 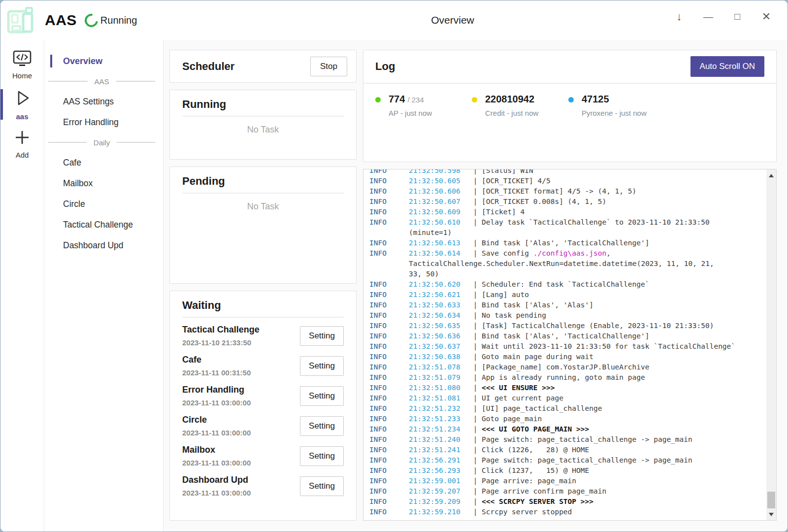 What do you see at coordinates (103, 245) in the screenshot?
I see `sidebar-item-dashboard-upd: Dashboard Upd` at bounding box center [103, 245].